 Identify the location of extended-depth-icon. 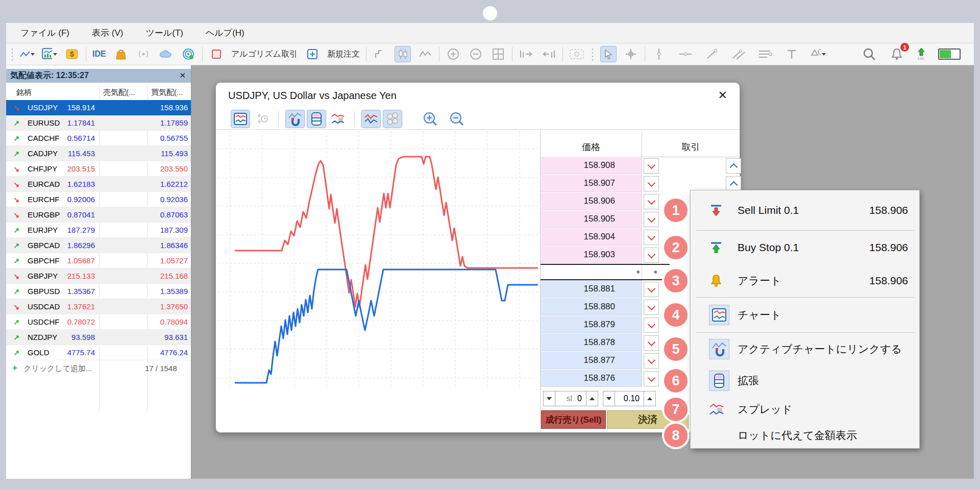
(316, 119).